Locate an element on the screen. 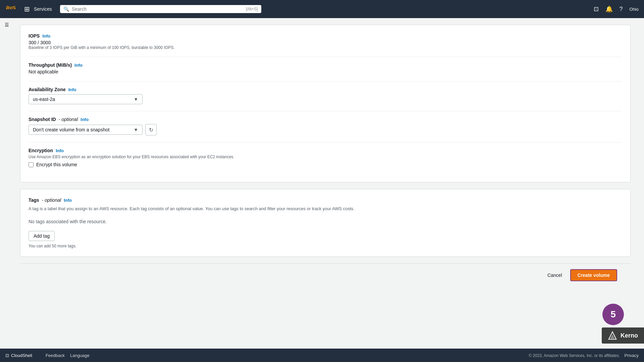  search-input is located at coordinates (158, 9).